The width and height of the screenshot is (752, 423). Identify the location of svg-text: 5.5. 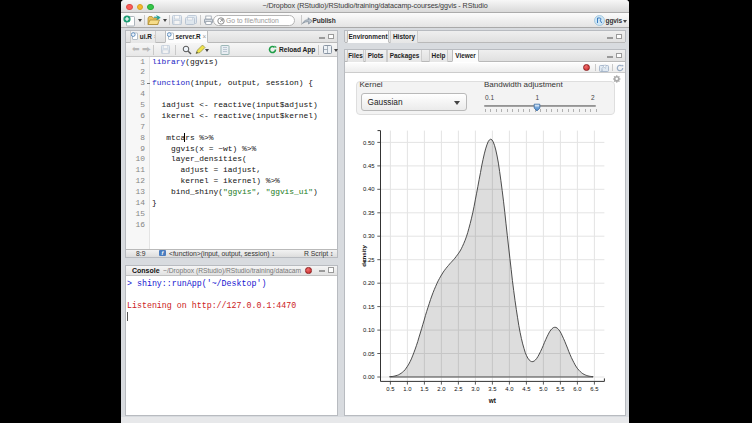
(560, 389).